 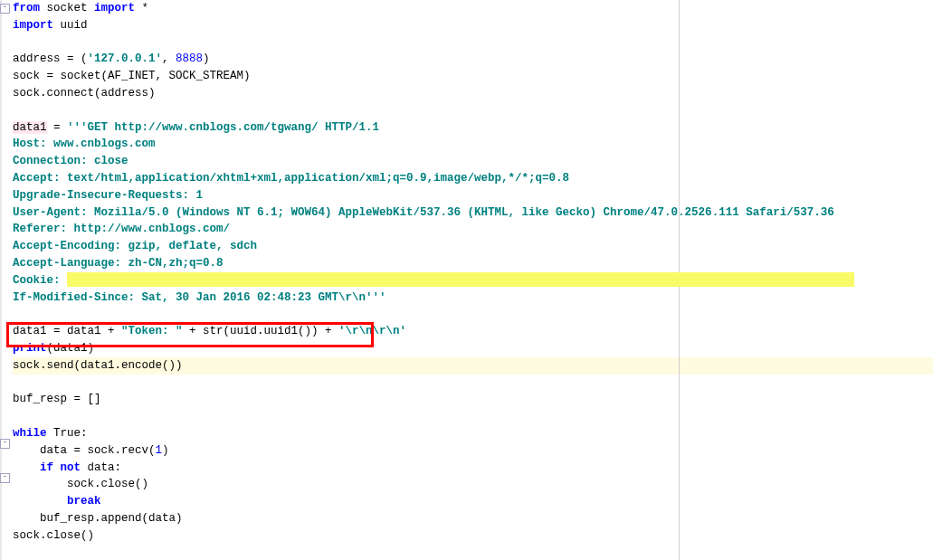 What do you see at coordinates (472, 246) in the screenshot?
I see `code-line: Accept-Encoding: gzip, deflate, sdch` at bounding box center [472, 246].